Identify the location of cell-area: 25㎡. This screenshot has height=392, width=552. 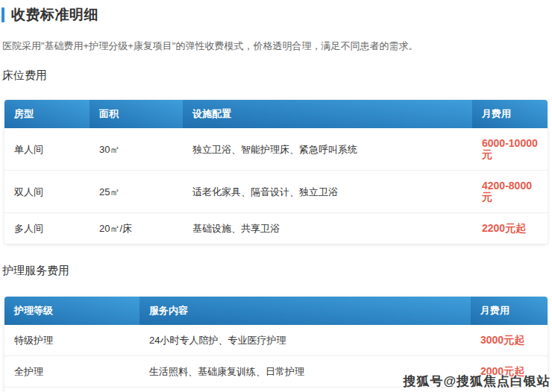
(136, 192).